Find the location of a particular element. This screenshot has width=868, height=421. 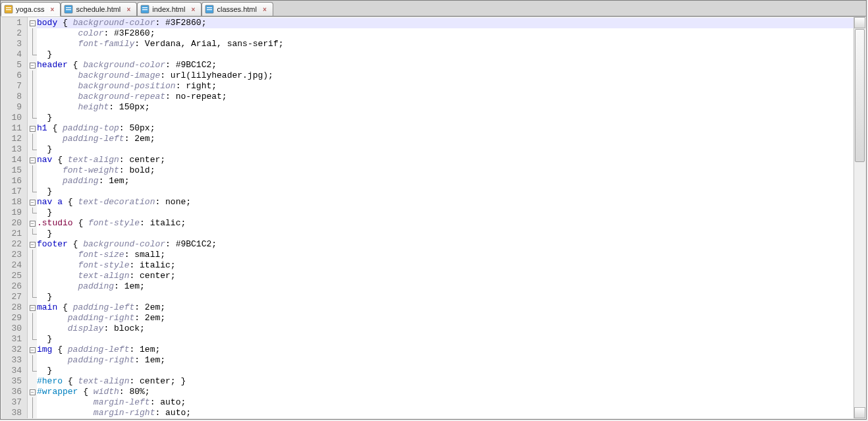

token-plain: : italic; is located at coordinates (152, 265).